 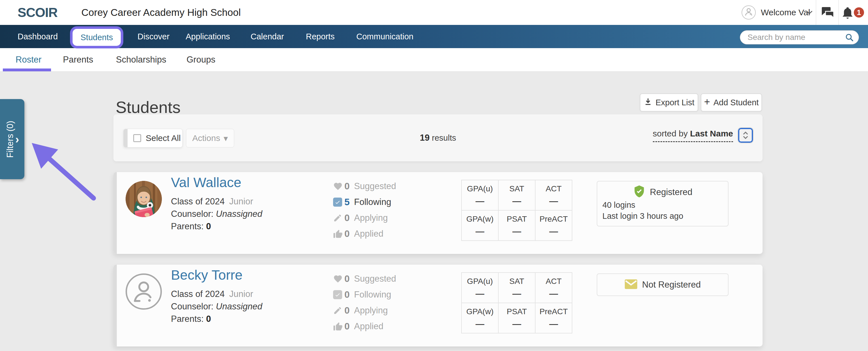 What do you see at coordinates (669, 102) in the screenshot?
I see `export-list-button: Export List` at bounding box center [669, 102].